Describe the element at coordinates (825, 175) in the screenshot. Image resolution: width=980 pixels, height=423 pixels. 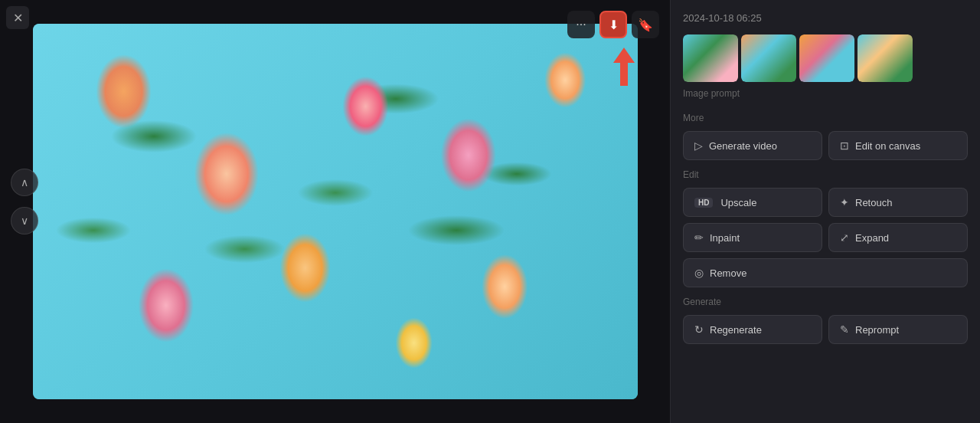
I see `edit-section-label: Edit` at that location.